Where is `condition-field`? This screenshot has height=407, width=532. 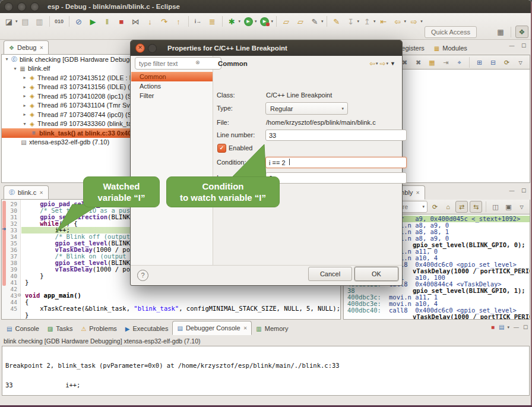 condition-field is located at coordinates (336, 163).